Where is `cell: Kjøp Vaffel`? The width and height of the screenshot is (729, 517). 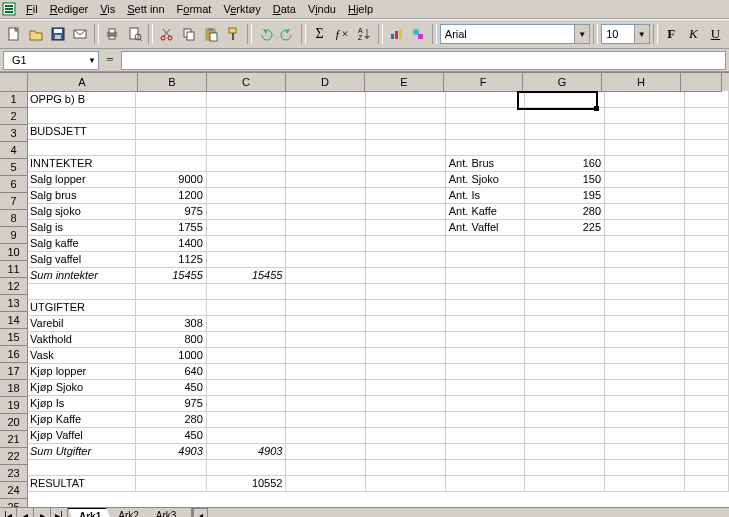
cell: Kjøp Vaffel is located at coordinates (82, 436).